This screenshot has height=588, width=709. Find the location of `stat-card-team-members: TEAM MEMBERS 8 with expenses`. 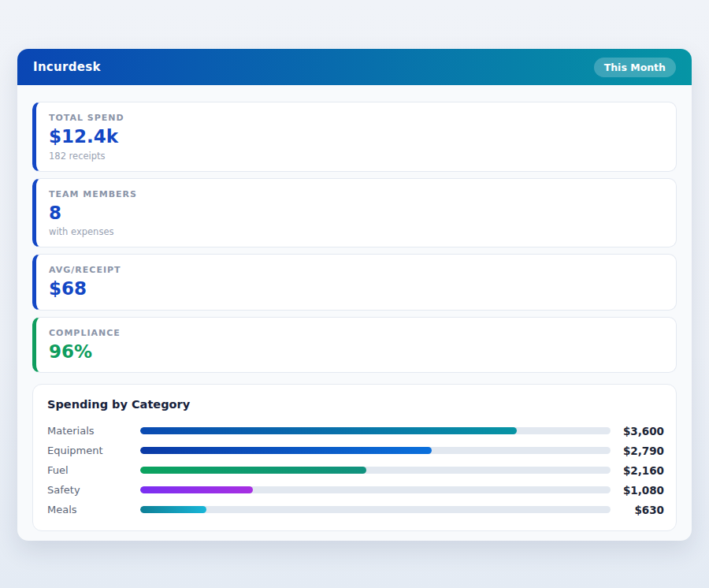

stat-card-team-members: TEAM MEMBERS 8 with expenses is located at coordinates (354, 213).